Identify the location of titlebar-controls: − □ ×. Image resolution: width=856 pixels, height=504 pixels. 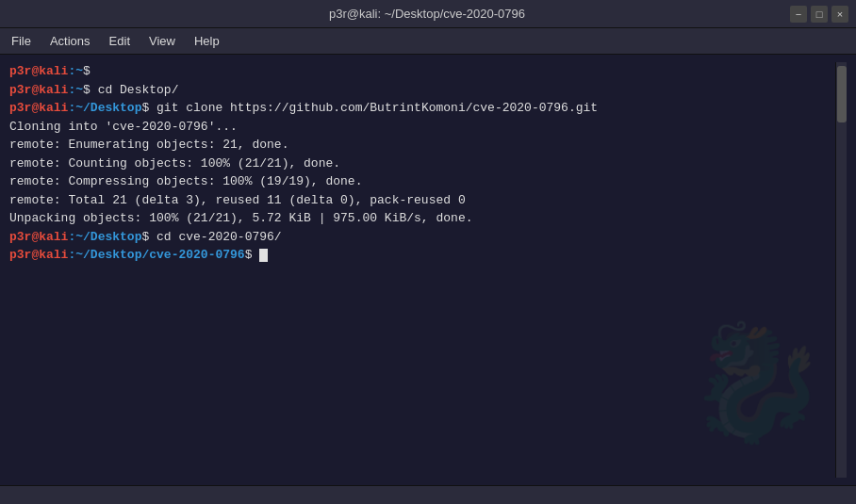
(819, 14).